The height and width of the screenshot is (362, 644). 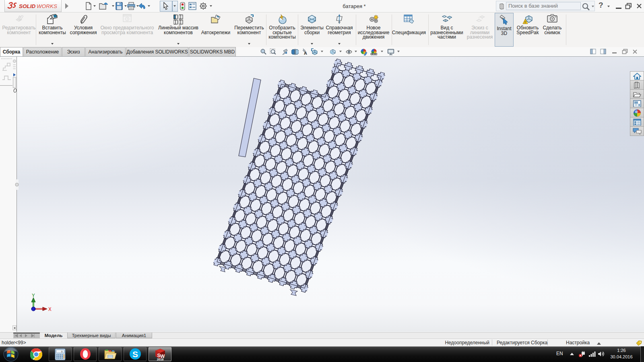 I want to click on svg-text: A, so click(x=305, y=53).